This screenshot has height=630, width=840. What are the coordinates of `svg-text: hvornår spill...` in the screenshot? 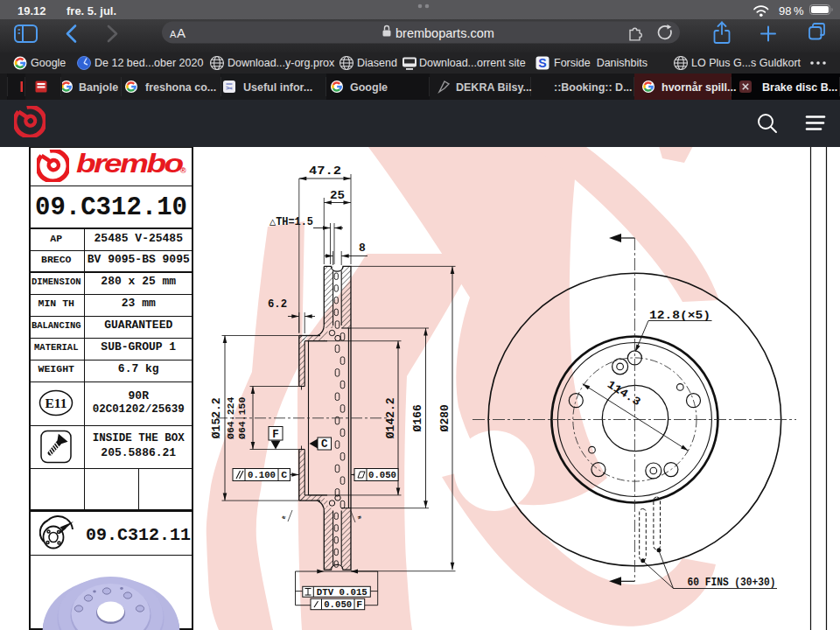 It's located at (698, 88).